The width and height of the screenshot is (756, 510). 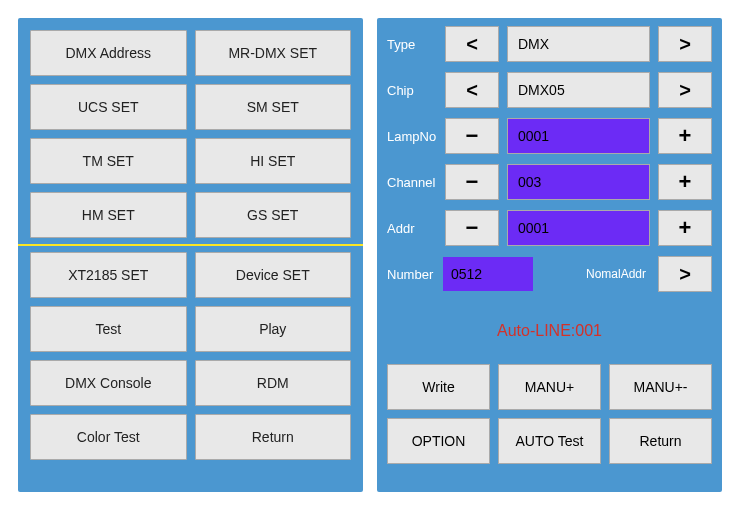 What do you see at coordinates (274, 383) in the screenshot?
I see `rdm-button: RDM` at bounding box center [274, 383].